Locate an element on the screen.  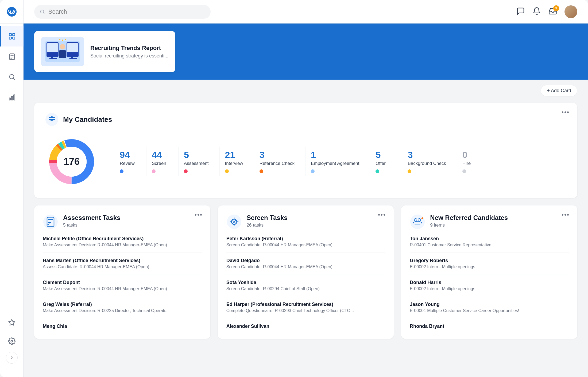
stat-interview-number: 21 is located at coordinates (230, 155).